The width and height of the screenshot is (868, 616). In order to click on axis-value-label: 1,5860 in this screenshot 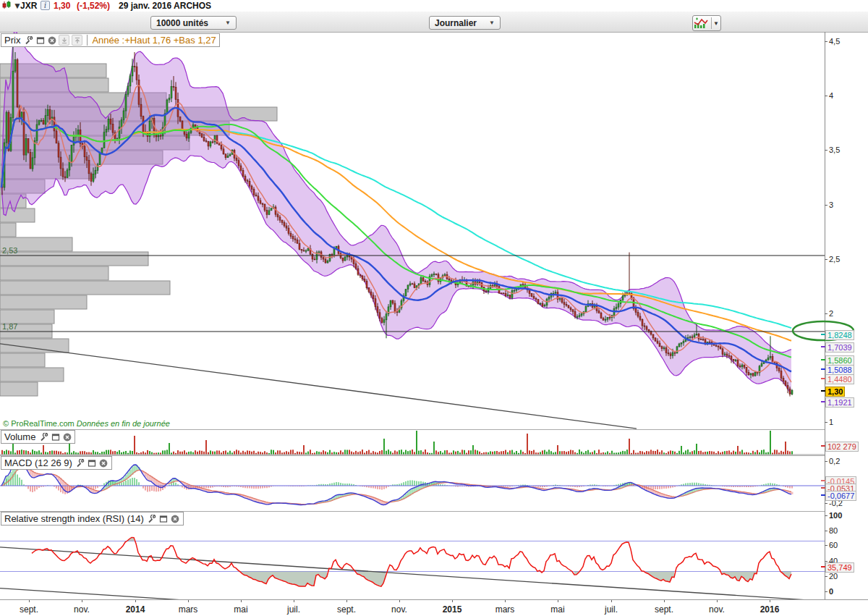, I will do `click(840, 360)`.